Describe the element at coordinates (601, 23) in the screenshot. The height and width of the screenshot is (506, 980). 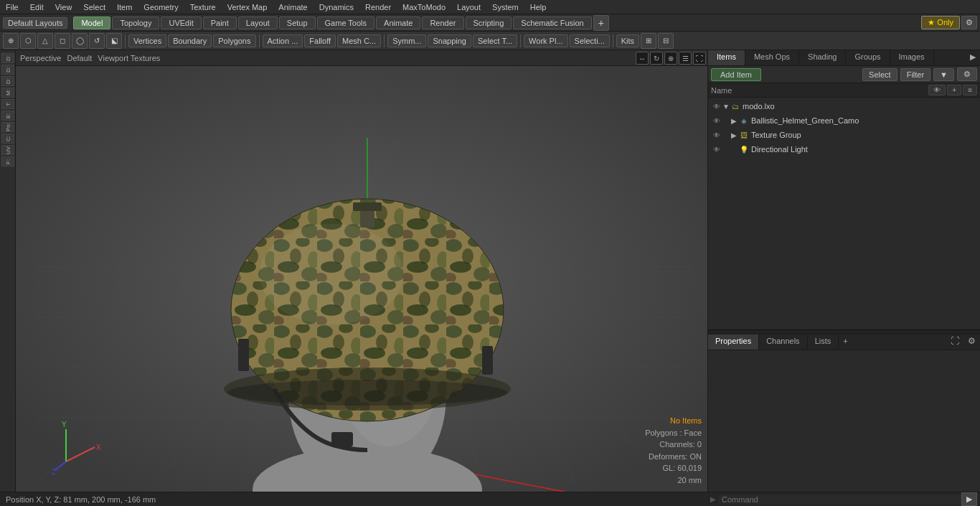
I see `add-tab-button: +` at that location.